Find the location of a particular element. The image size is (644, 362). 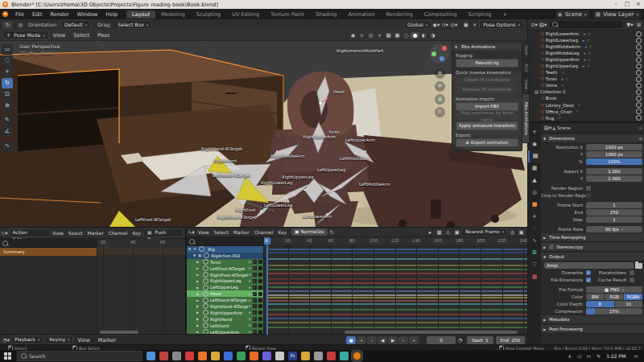

graph-channel-leftupperleg: ▶LeftUpperLeg∗✓ is located at coordinates (225, 287).